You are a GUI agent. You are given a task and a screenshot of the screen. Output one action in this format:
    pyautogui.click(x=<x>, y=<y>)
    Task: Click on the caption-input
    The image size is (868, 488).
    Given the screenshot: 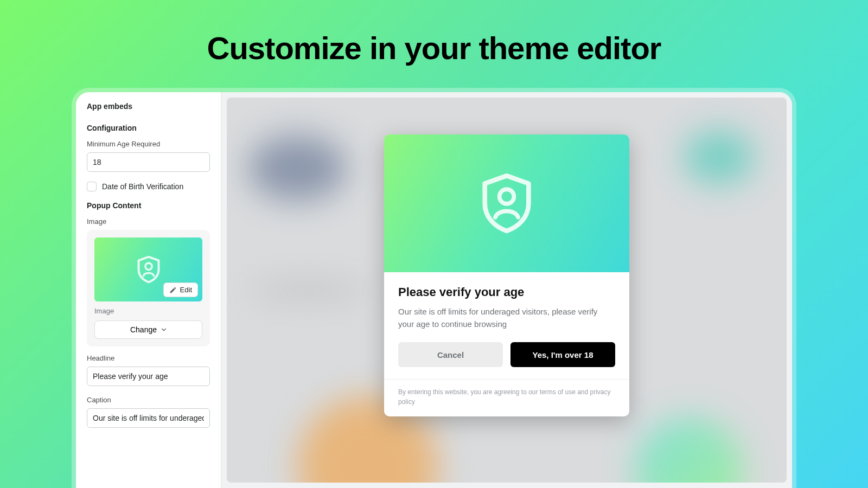 What is the action you would take?
    pyautogui.click(x=149, y=418)
    